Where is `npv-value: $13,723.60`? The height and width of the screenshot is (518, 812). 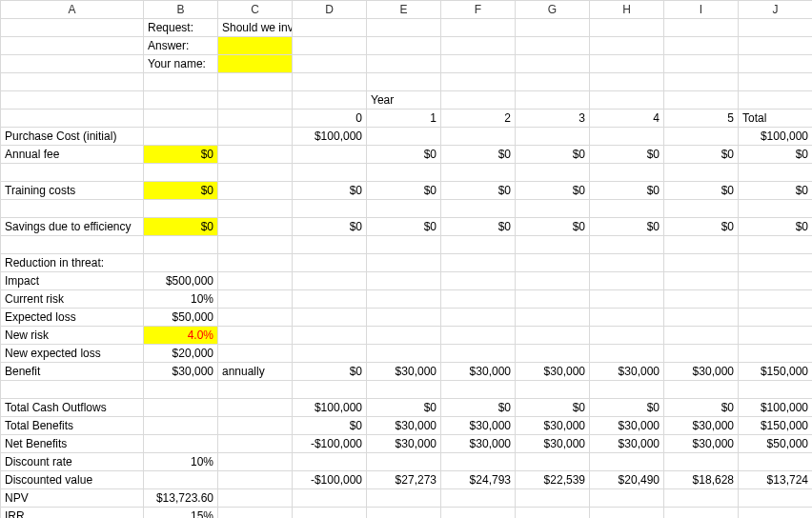
npv-value: $13,723.60 is located at coordinates (181, 499).